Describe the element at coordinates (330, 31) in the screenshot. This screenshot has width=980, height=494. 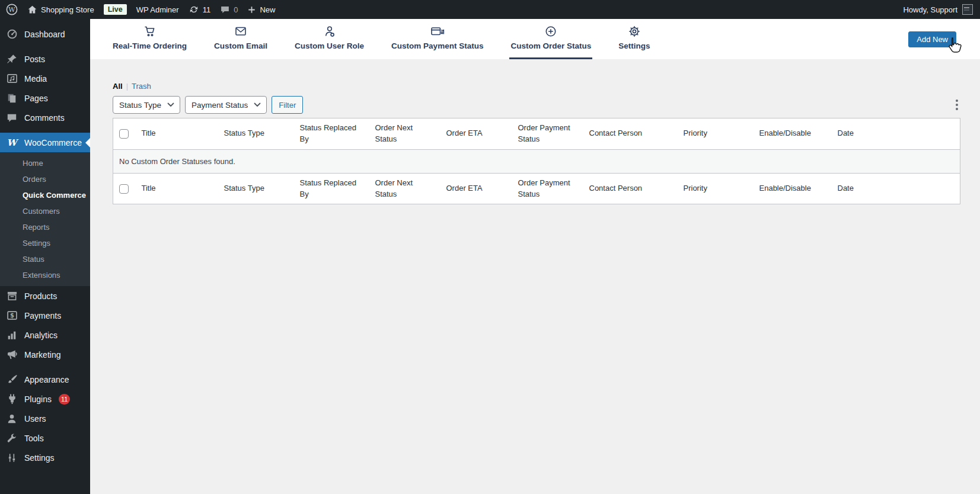
I see `user-role-icon` at that location.